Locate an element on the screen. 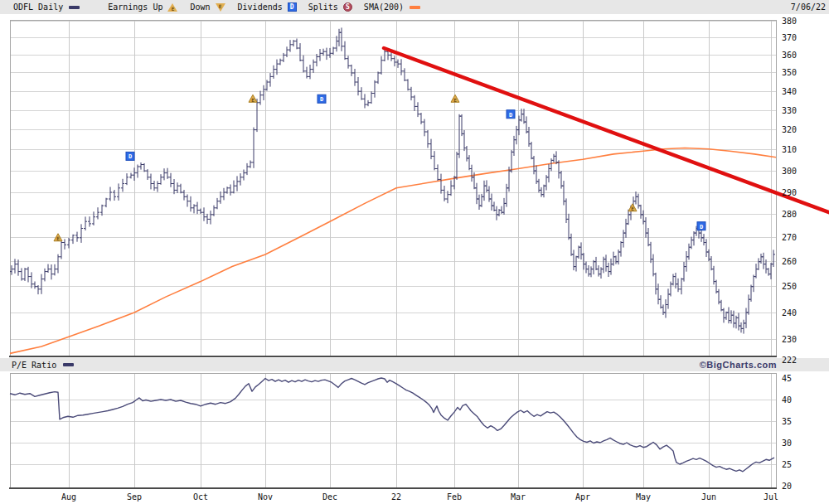 This screenshot has height=504, width=829. main-y-tick: 350 is located at coordinates (789, 73).